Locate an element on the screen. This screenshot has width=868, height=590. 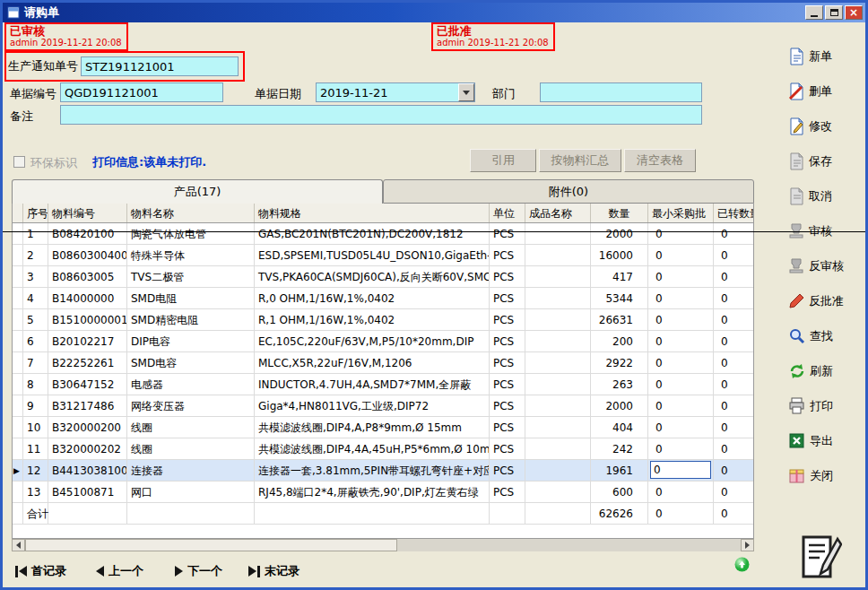
summarize-by-material-button: 按物料汇总 is located at coordinates (580, 161).